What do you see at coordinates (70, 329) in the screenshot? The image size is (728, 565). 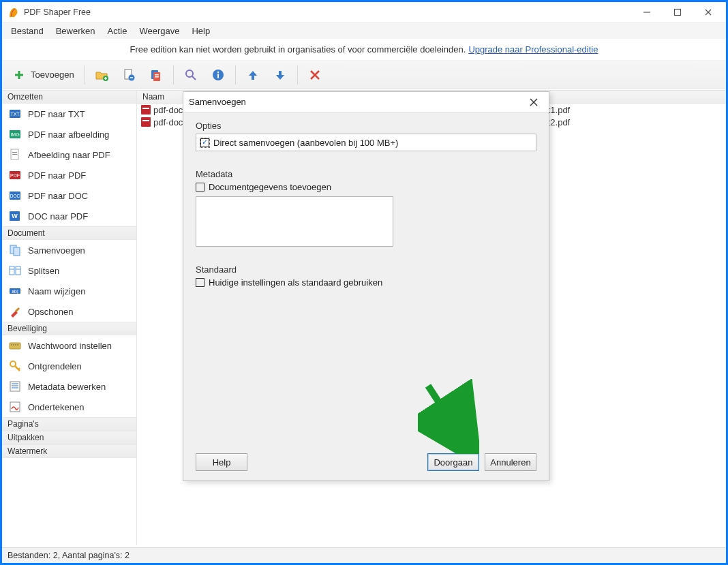 I see `sidebar-group-beveiliging: Beveiliging` at bounding box center [70, 329].